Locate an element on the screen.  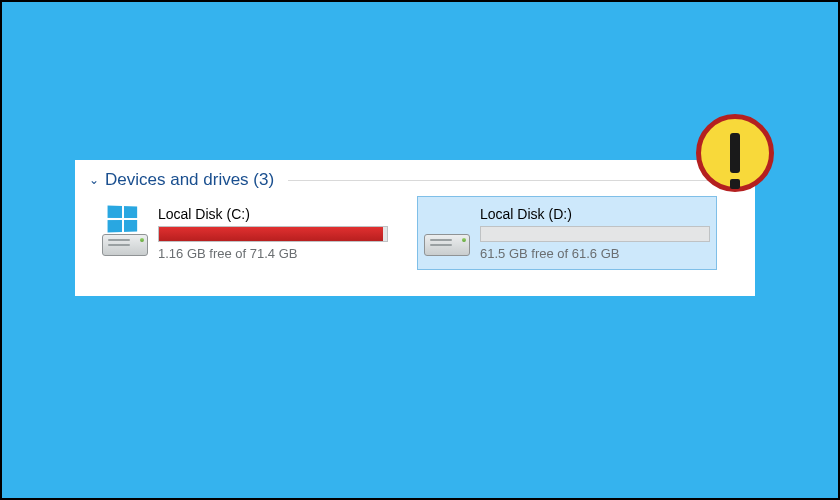
drive-info: Local Disk (C:) 1.16 GB free of 71.4 GB is located at coordinates (273, 234).